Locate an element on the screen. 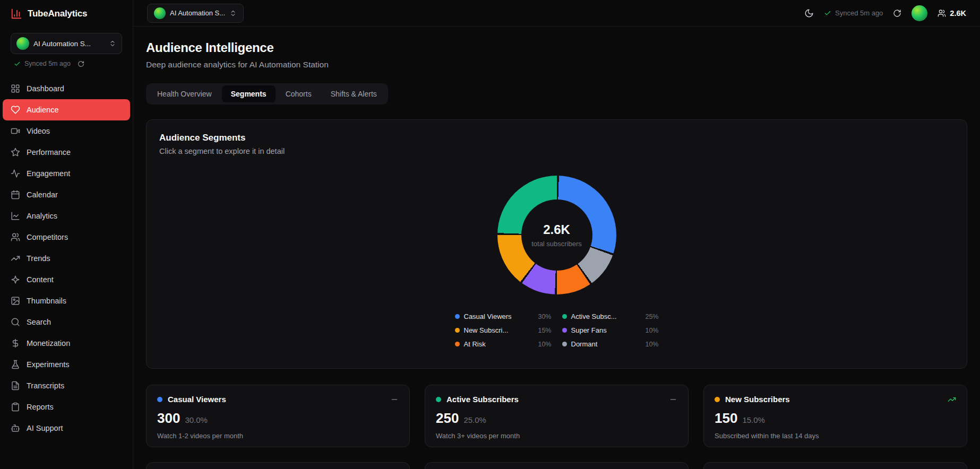  segment-description: Subscribed within the last 14 days is located at coordinates (836, 436).